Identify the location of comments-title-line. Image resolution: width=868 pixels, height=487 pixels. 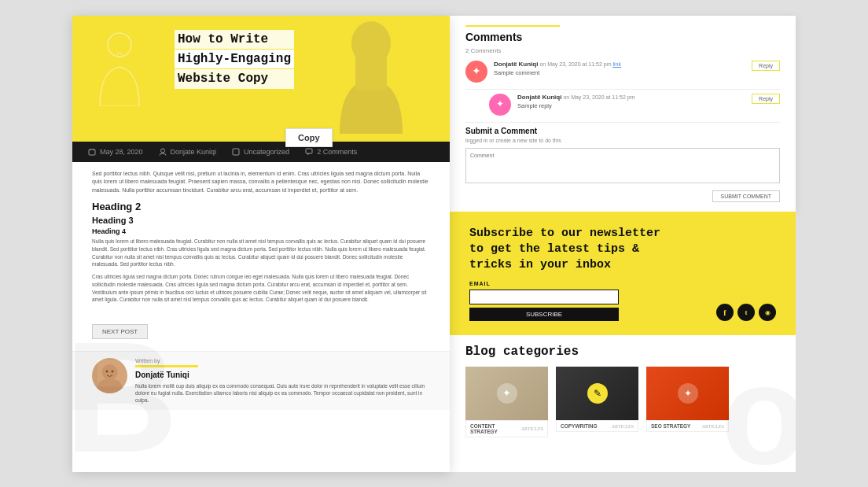
(513, 26).